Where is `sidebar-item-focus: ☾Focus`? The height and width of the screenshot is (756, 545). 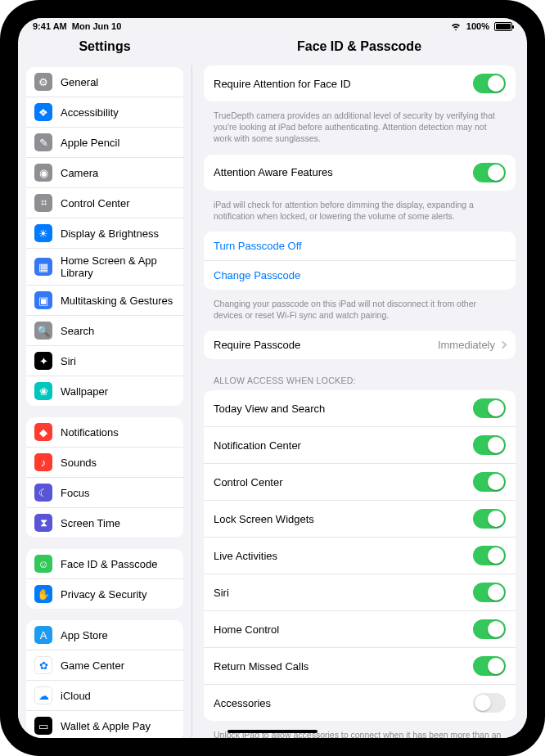
sidebar-item-focus: ☾Focus is located at coordinates (105, 493).